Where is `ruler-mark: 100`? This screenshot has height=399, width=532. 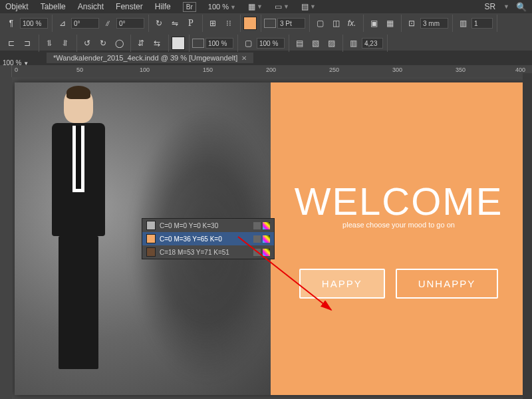 ruler-mark: 100 is located at coordinates (145, 70).